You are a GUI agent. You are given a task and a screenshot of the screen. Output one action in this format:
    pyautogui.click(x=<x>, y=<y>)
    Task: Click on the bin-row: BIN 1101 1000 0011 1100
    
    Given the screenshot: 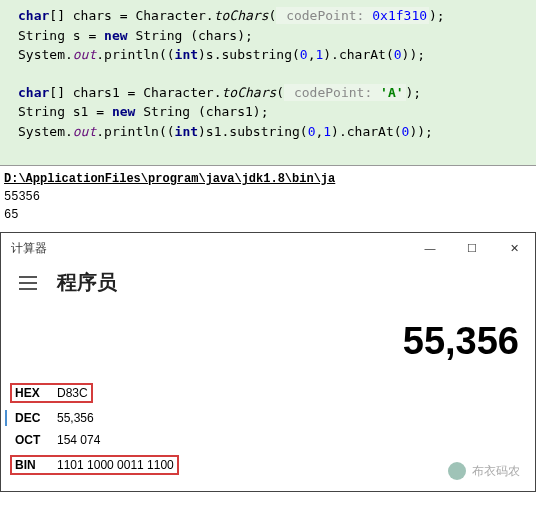 What is the action you would take?
    pyautogui.click(x=268, y=465)
    